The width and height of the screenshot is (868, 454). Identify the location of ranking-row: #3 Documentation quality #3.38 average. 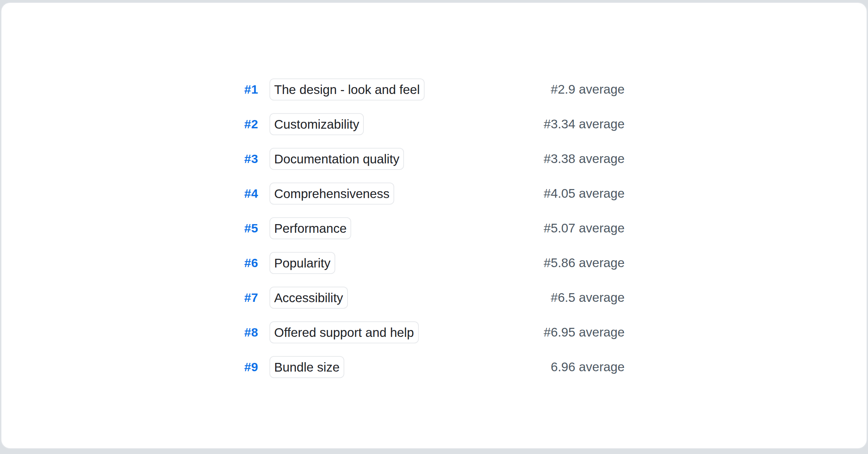
(434, 159).